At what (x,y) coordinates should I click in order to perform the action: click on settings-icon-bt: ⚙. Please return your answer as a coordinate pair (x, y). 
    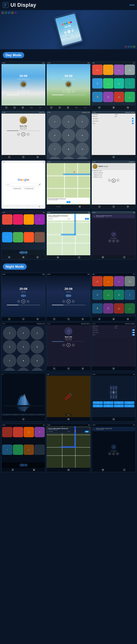
    Looking at the image, I should click on (38, 157).